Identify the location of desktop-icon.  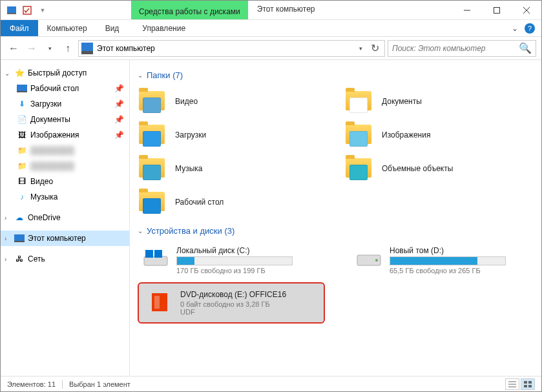
(22, 88).